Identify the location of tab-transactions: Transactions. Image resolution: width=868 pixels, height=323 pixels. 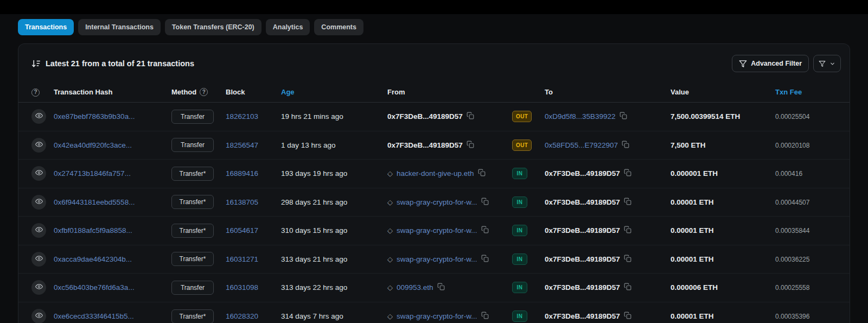
(46, 27).